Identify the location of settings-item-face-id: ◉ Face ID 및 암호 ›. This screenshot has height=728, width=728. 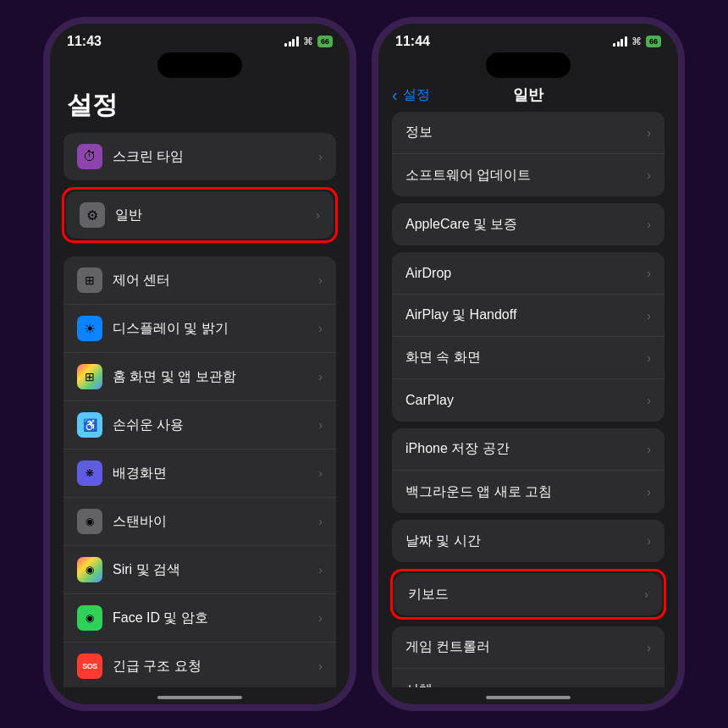
(200, 618).